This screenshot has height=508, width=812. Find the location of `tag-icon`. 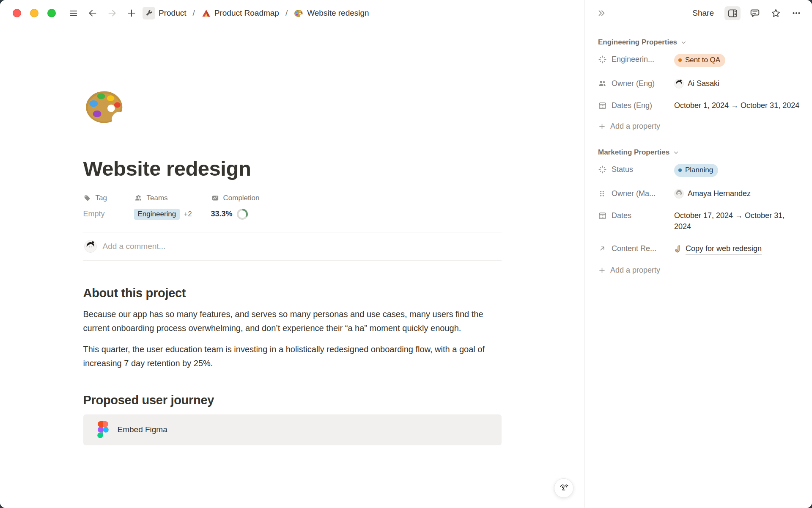

tag-icon is located at coordinates (88, 198).